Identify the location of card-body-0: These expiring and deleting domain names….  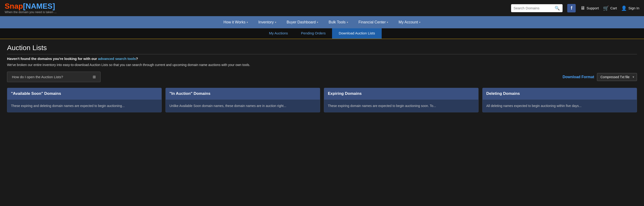
(84, 106).